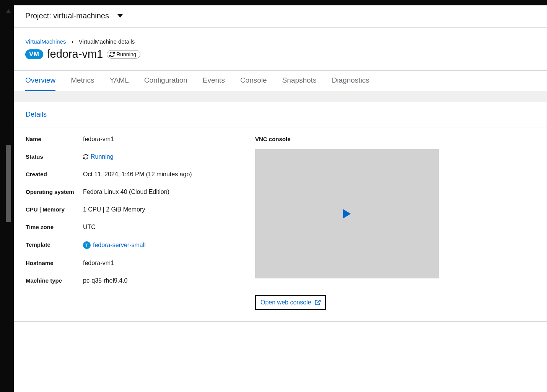  I want to click on value-status: Running, so click(102, 157).